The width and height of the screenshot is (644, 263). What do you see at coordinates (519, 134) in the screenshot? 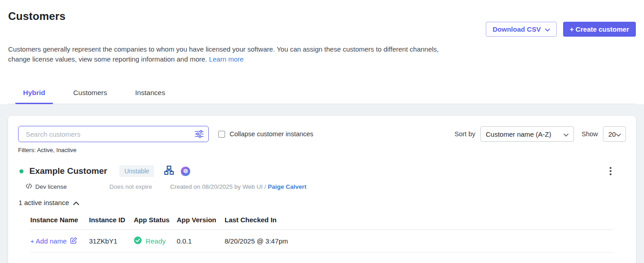
I see `sort-select-value: Customer name (A-Z)` at bounding box center [519, 134].